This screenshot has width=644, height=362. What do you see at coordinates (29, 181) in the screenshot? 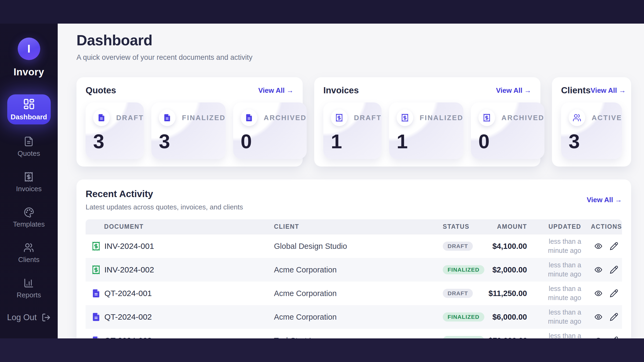
I see `sidebar: I Invory Dashboard Quotes Invoices Templ…` at bounding box center [29, 181].